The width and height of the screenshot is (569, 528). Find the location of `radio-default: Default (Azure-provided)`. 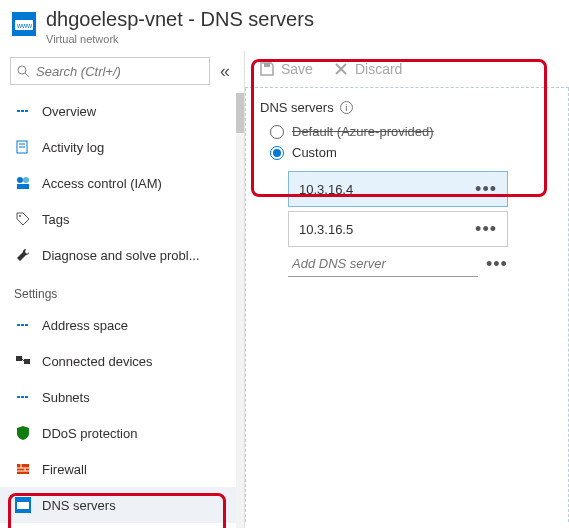

radio-default: Default (Azure-provided) is located at coordinates (407, 132).